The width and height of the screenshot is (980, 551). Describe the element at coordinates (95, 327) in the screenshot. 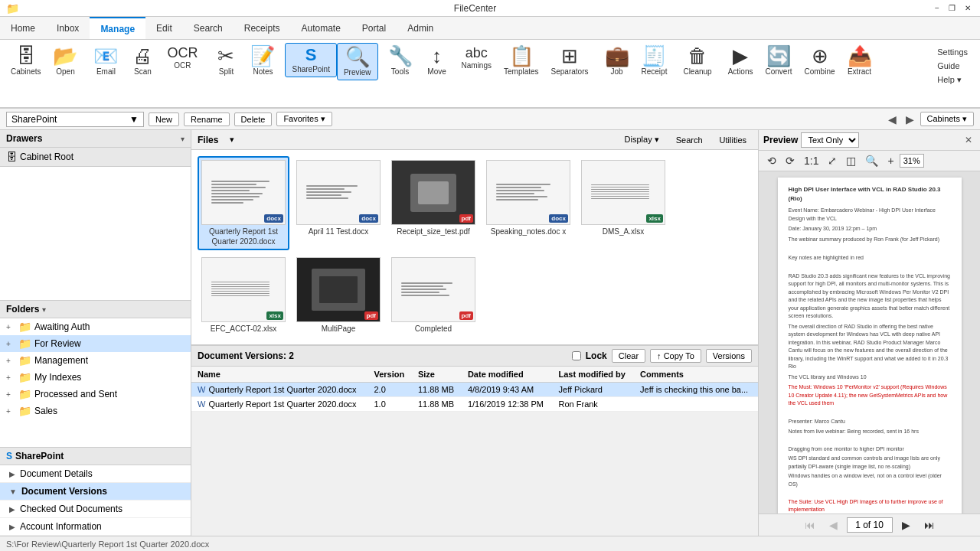

I see `folder-awaiting-auth: + 📁 Awaiting Auth` at that location.